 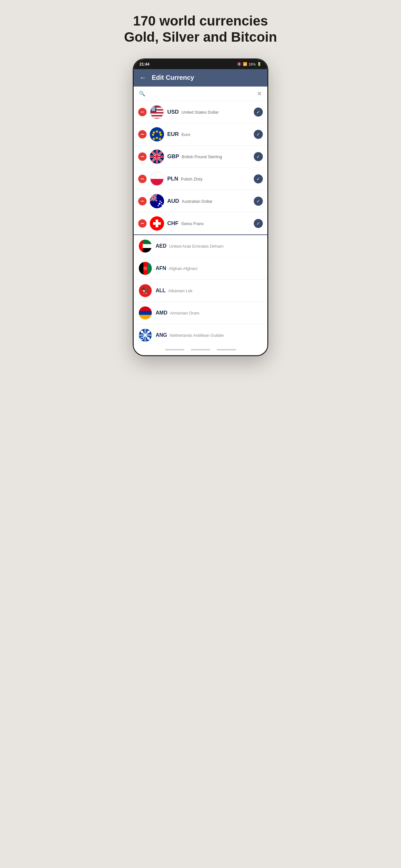 What do you see at coordinates (258, 224) in the screenshot?
I see `check-chf: ✓` at bounding box center [258, 224].